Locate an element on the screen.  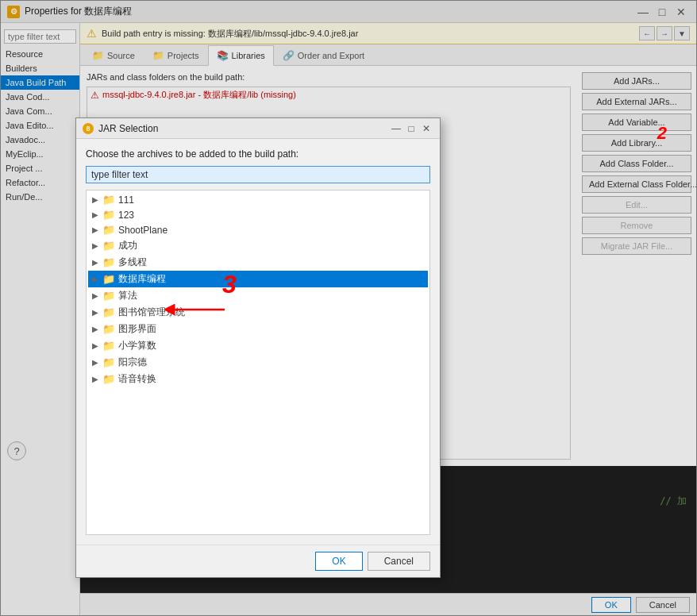
dialog-minimize-button: — is located at coordinates (396, 129).